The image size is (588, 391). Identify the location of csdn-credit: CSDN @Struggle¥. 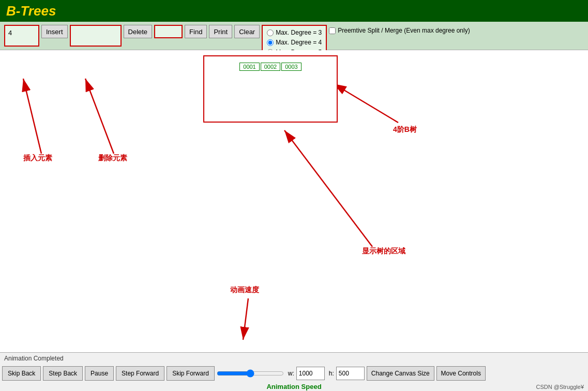
(560, 387).